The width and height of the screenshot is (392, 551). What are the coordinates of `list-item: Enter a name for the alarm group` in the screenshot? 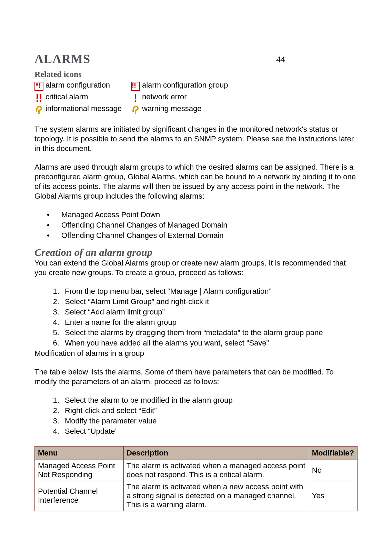 It's located at (210, 322).